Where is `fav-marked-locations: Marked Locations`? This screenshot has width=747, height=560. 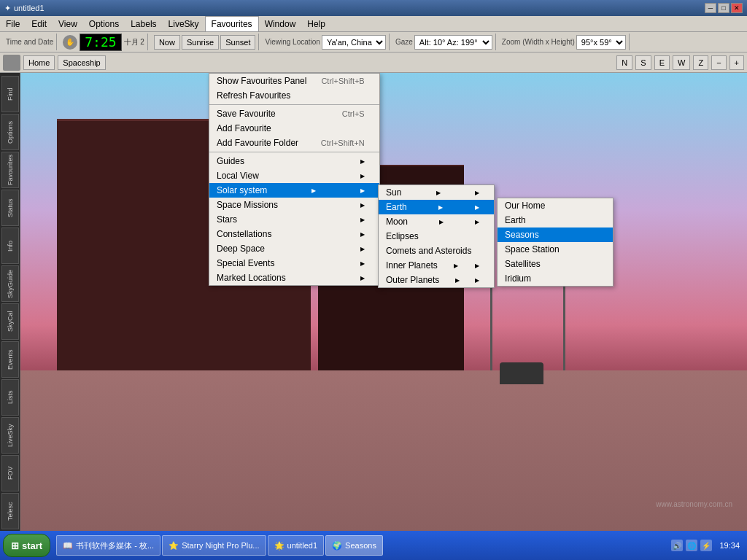
fav-marked-locations: Marked Locations is located at coordinates (295, 278).